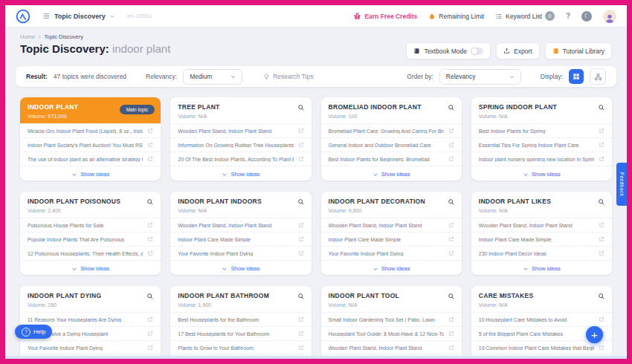 Image resolution: width=632 pixels, height=364 pixels. Describe the element at coordinates (517, 51) in the screenshot. I see `export-button: Export` at that location.